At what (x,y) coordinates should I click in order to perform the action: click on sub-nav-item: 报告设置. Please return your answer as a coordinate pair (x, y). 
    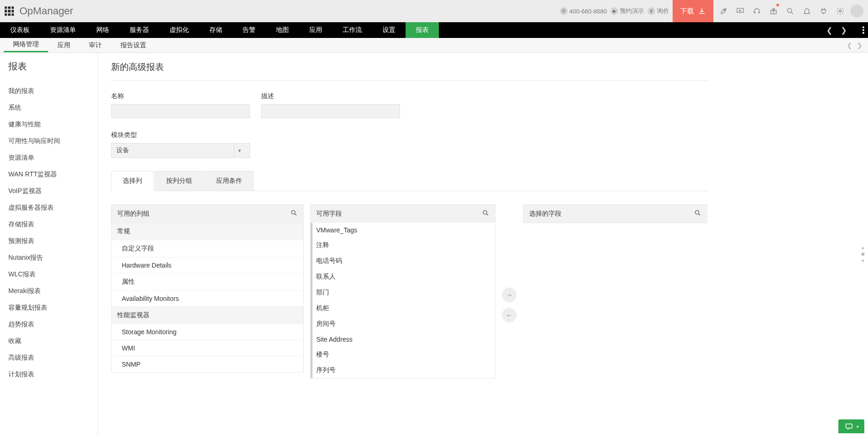
    Looking at the image, I should click on (133, 45).